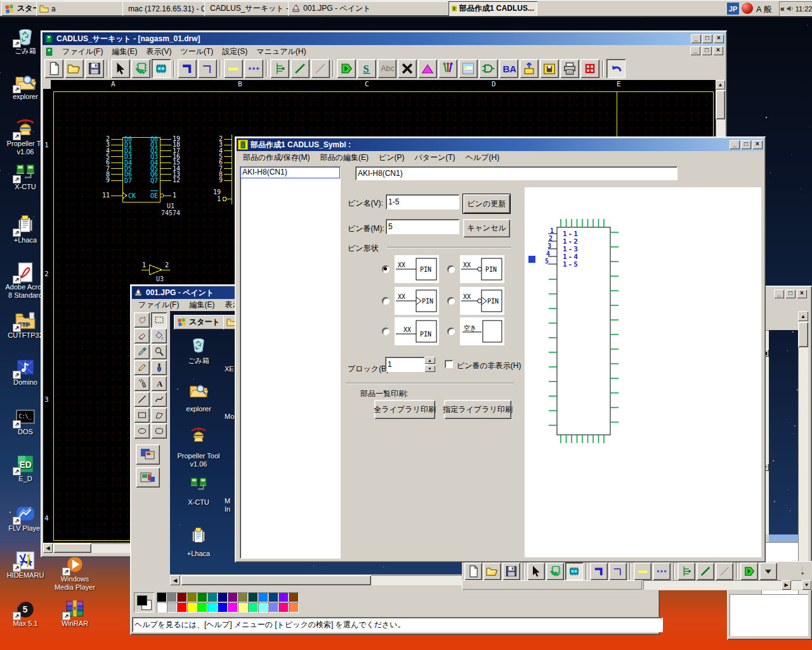 The height and width of the screenshot is (650, 812). Describe the element at coordinates (487, 204) in the screenshot. I see `pin-update-button: ピンの更新` at that location.